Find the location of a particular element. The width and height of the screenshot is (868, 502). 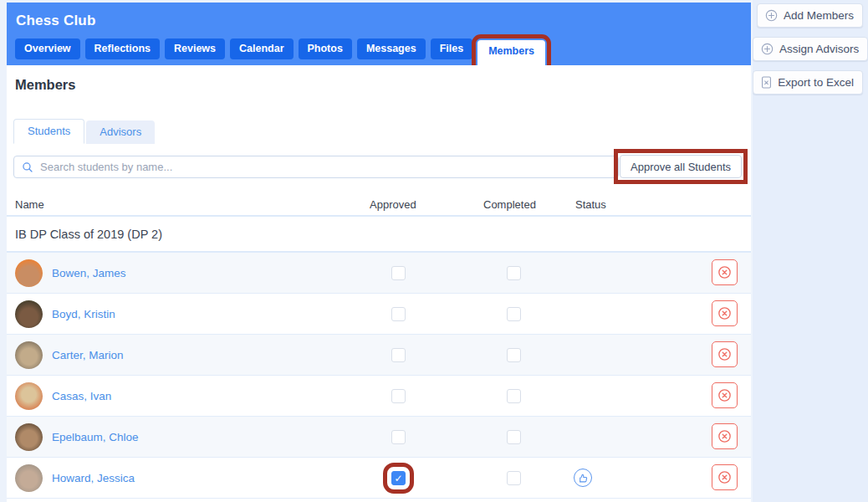

table-row: Howard, Jessica✓ is located at coordinates (379, 479).